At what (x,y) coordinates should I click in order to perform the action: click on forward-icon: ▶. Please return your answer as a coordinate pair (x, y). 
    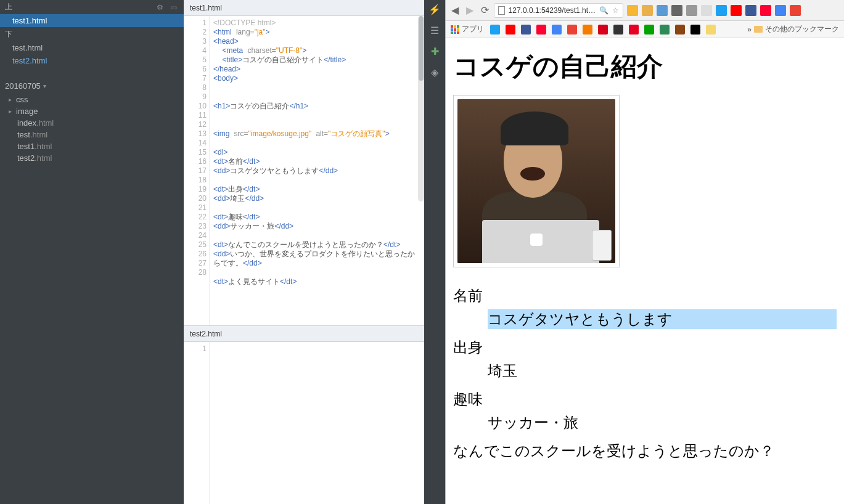
    Looking at the image, I should click on (470, 10).